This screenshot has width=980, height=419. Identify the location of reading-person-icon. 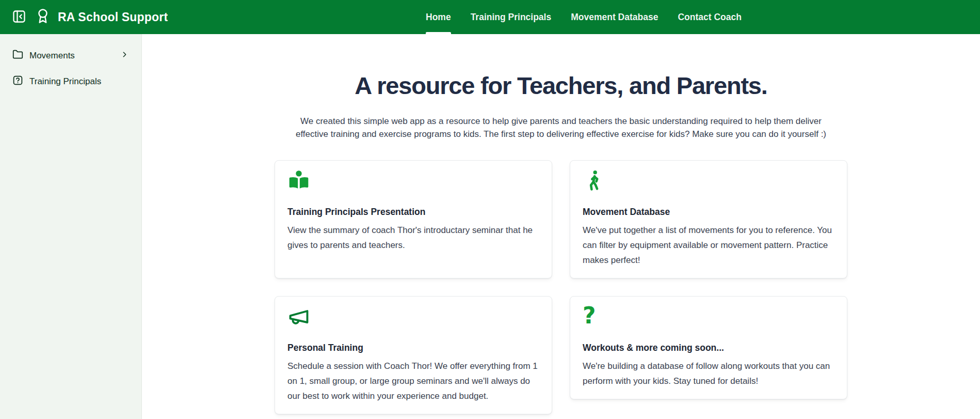
(413, 181).